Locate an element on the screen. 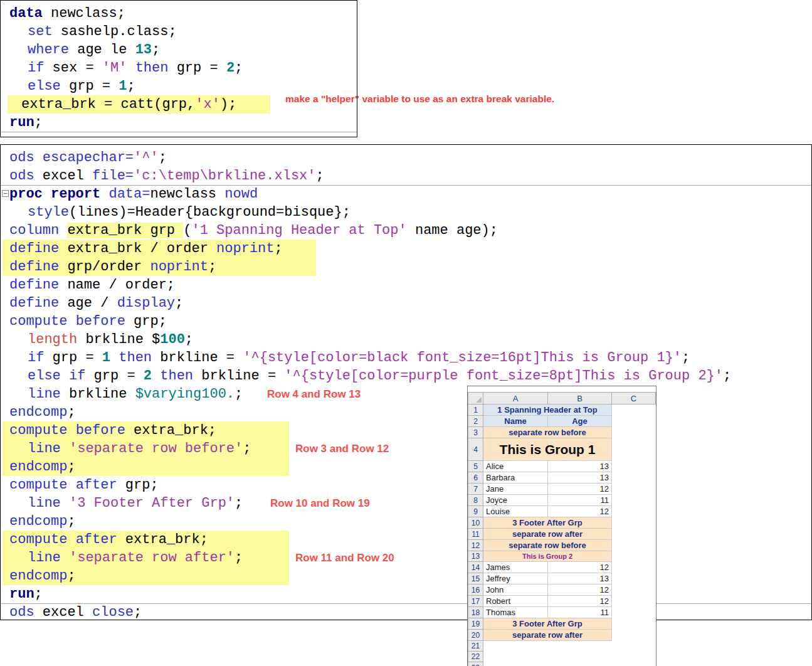  row-header-9: 9 is located at coordinates (475, 512).